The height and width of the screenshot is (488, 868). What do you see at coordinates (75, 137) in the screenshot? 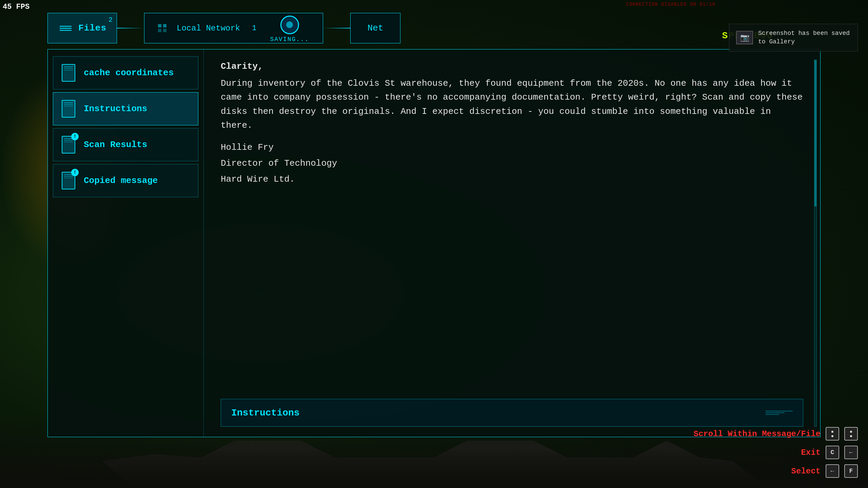
I see `warning-badge-scan: !` at bounding box center [75, 137].